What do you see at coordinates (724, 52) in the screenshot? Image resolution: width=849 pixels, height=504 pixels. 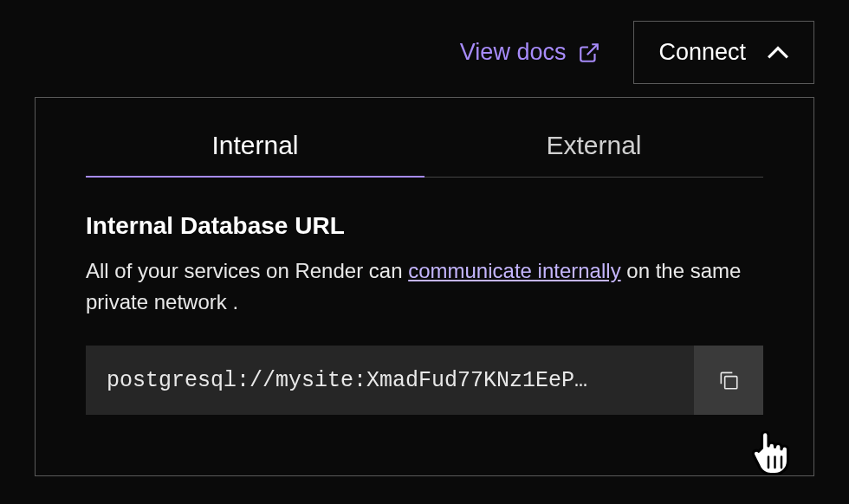 I see `connect-button: Connect` at bounding box center [724, 52].